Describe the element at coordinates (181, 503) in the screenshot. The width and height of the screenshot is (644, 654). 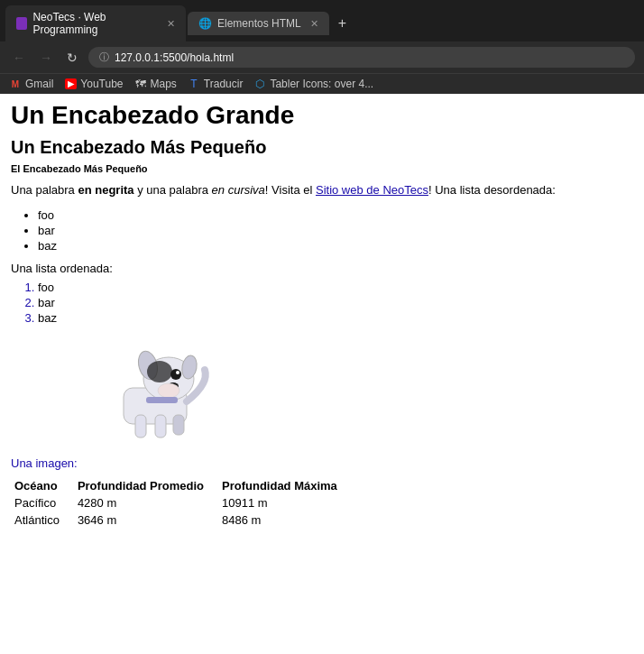
I see `table-row: Pacífico 4280 m 10911 m` at that location.